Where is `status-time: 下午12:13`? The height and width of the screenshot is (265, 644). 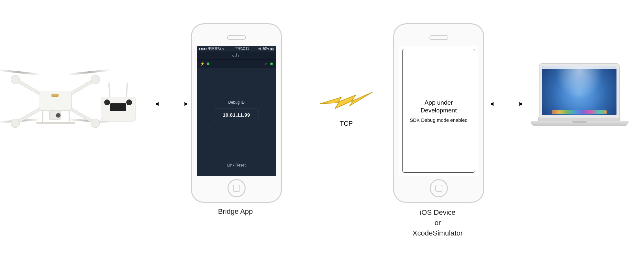 status-time: 下午12:13 is located at coordinates (242, 49).